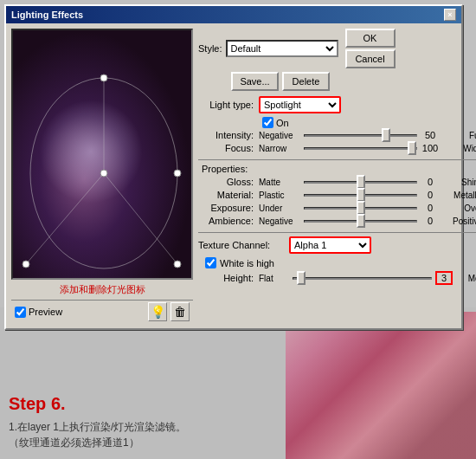  What do you see at coordinates (338, 123) in the screenshot?
I see `on-row: On` at bounding box center [338, 123].